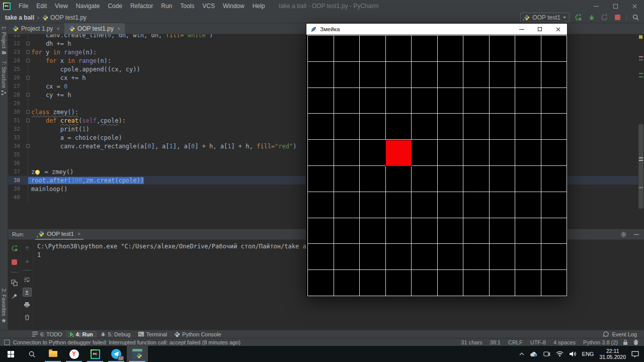 This screenshot has width=644, height=362. I want to click on status-widget-38-1: 38:1, so click(495, 342).